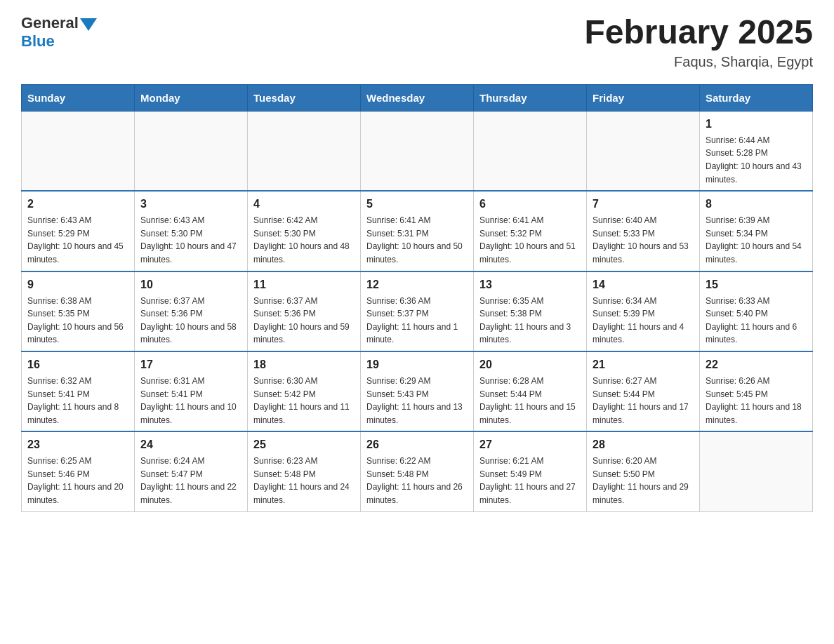 The height and width of the screenshot is (644, 834). What do you see at coordinates (756, 204) in the screenshot?
I see `day-number: 8` at bounding box center [756, 204].